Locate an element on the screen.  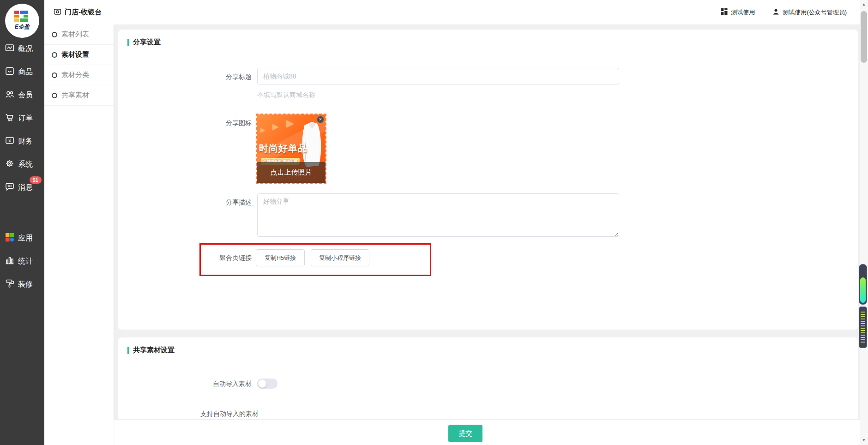
sidebar-item-label: 概况 is located at coordinates (25, 49).